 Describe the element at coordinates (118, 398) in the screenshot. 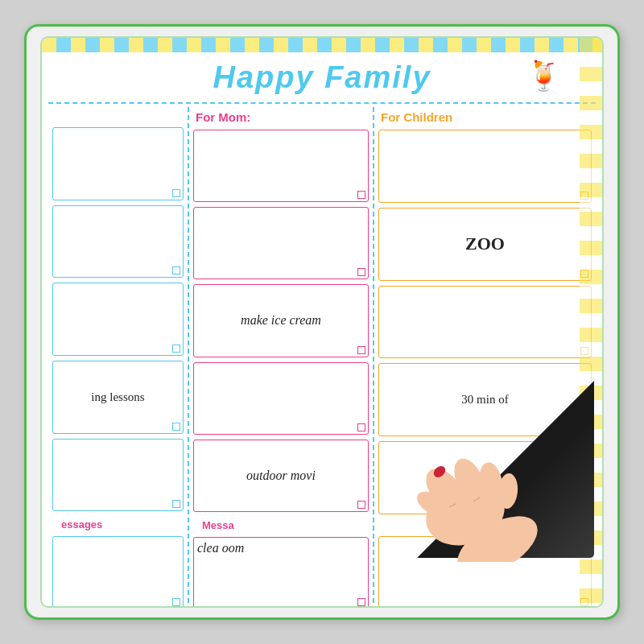

I see `lessons-text: ing lessons` at that location.